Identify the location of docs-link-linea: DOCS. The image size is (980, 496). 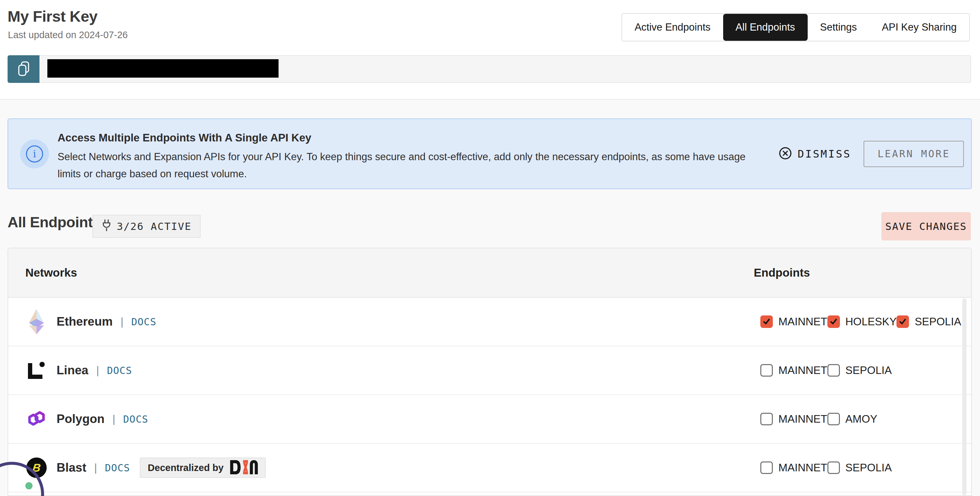
(119, 370).